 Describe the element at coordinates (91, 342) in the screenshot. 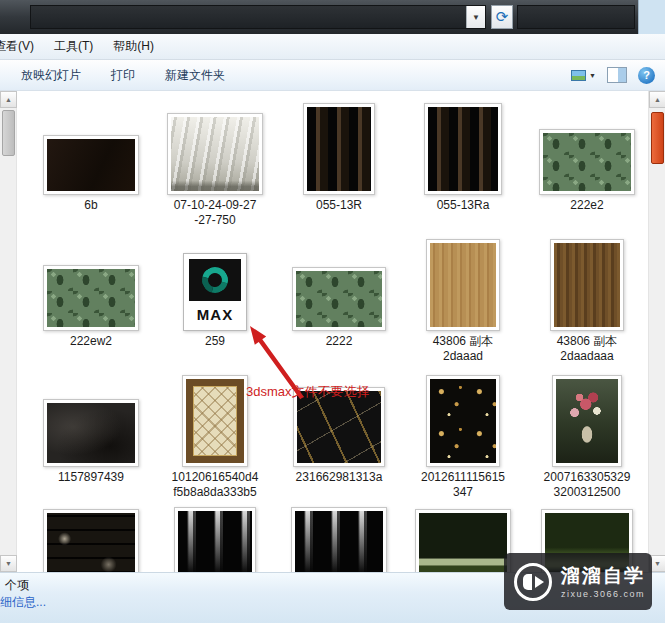

I see `file-name: 222ew2` at that location.